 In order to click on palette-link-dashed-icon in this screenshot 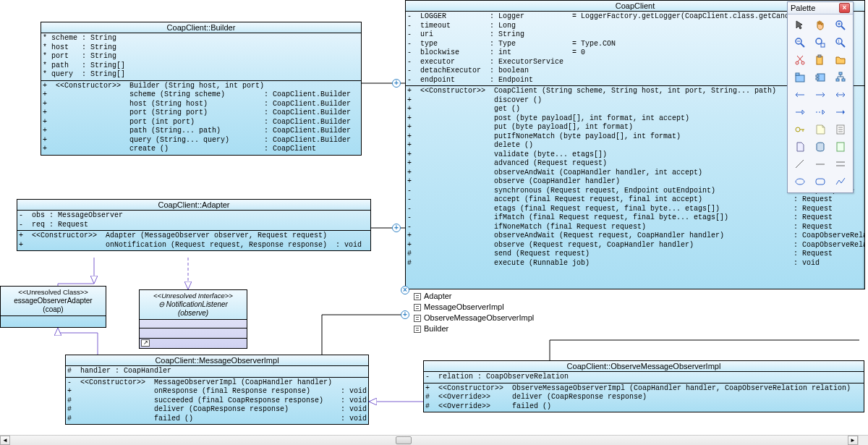, I will do `click(820, 112)`.